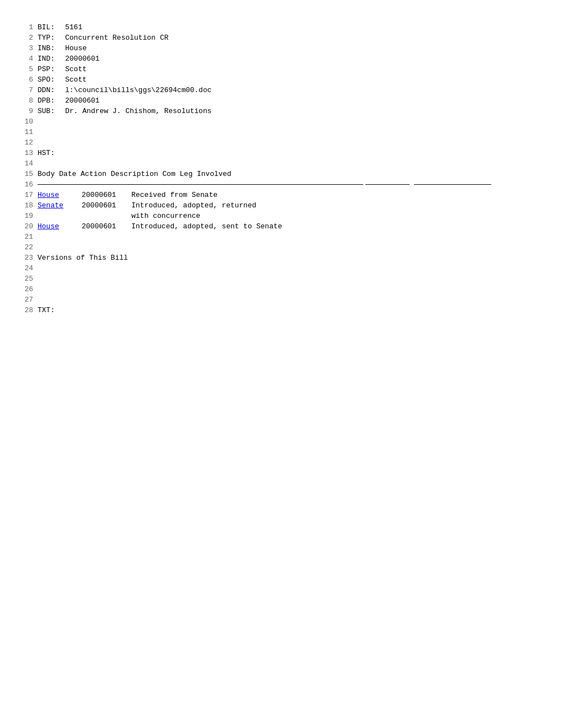 Image resolution: width=563 pixels, height=728 pixels. I want to click on hist-action-17: Received from Senate, so click(247, 195).